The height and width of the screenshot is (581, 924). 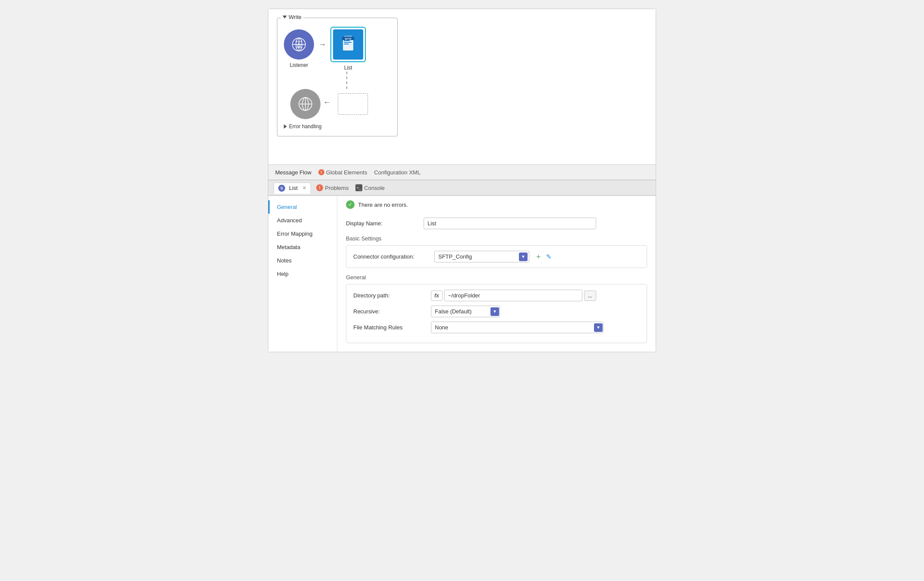 I want to click on arrow-left-icon: ←, so click(x=327, y=103).